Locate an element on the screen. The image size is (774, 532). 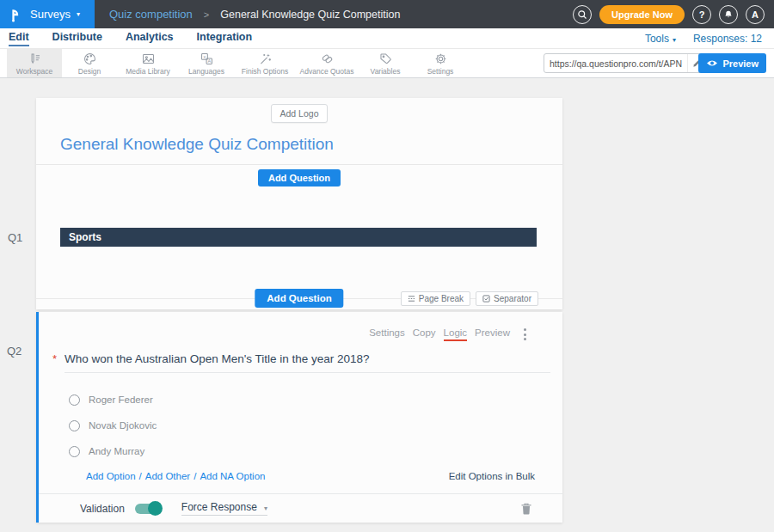
surveys-menu: Surveys ▾ is located at coordinates (47, 14).